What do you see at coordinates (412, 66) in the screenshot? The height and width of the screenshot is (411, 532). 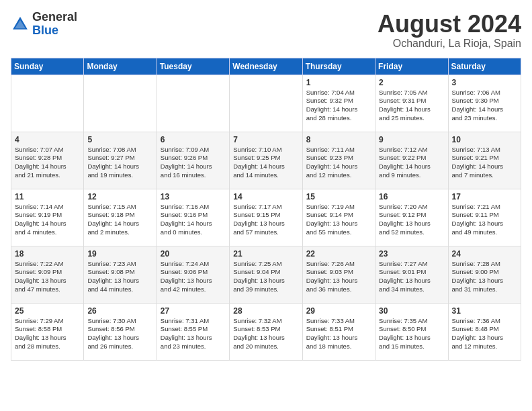 I see `day-header-friday: Friday` at bounding box center [412, 66].